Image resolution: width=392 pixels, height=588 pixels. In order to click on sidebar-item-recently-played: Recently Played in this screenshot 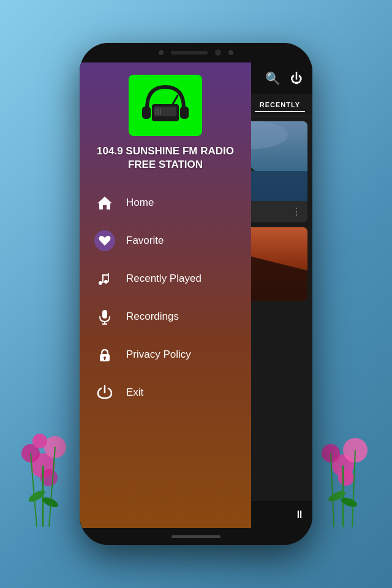, I will do `click(165, 279)`.